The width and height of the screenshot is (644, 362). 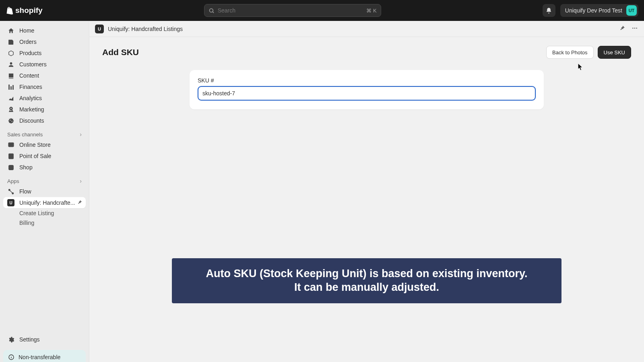 I want to click on search-kbd-hint: ⌘ K, so click(x=371, y=10).